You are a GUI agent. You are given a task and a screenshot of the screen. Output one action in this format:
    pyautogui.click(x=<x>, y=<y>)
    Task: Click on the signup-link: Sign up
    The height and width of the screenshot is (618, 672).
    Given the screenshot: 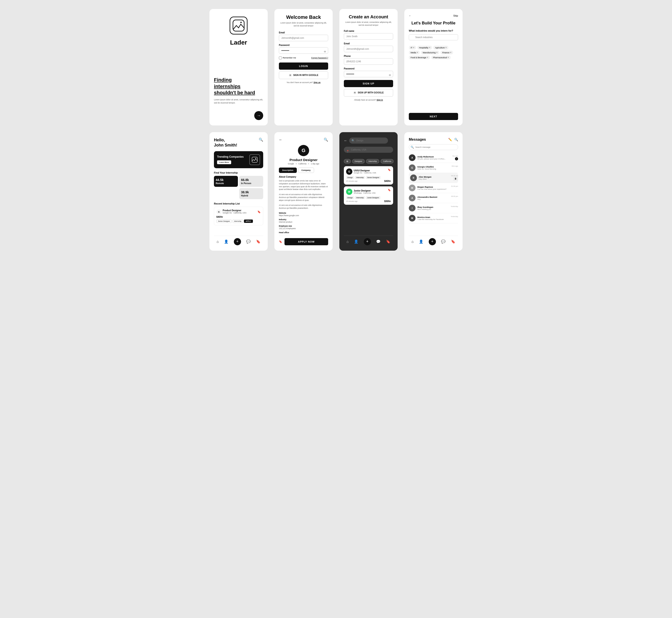 What is the action you would take?
    pyautogui.click(x=317, y=82)
    